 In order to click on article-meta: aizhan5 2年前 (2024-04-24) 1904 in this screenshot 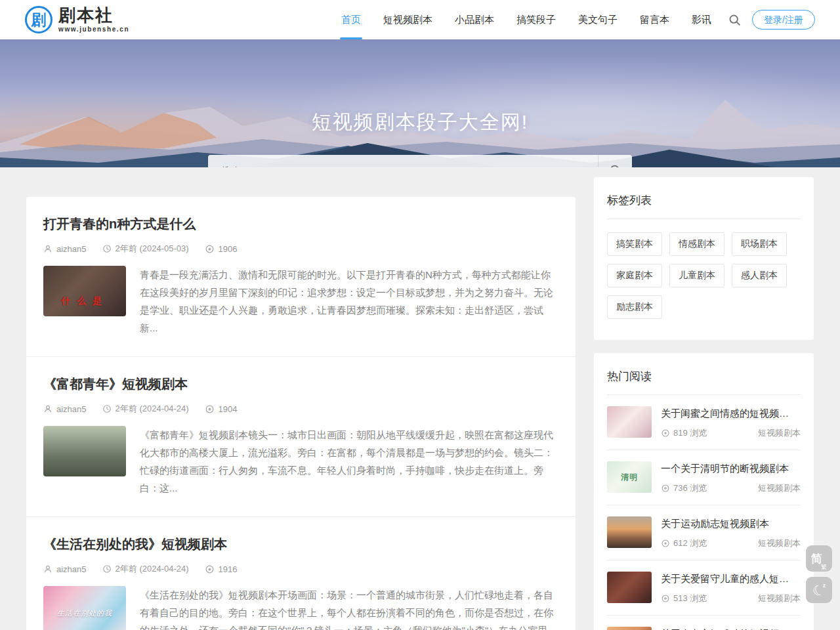, I will do `click(301, 409)`.